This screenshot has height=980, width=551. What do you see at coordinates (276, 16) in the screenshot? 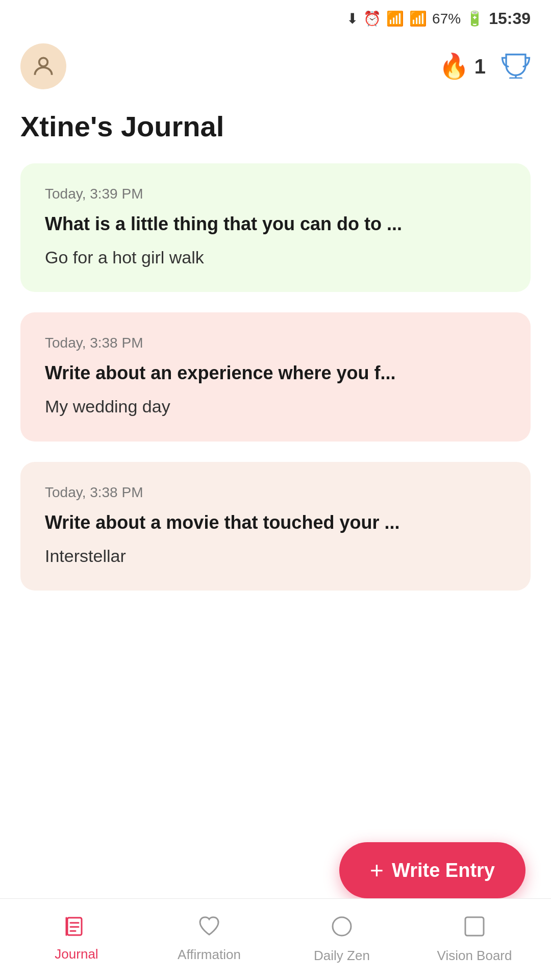
I see `status-bar: ⬇ ⏰ 📶 📶 67% 🔋 15:39` at bounding box center [276, 16].